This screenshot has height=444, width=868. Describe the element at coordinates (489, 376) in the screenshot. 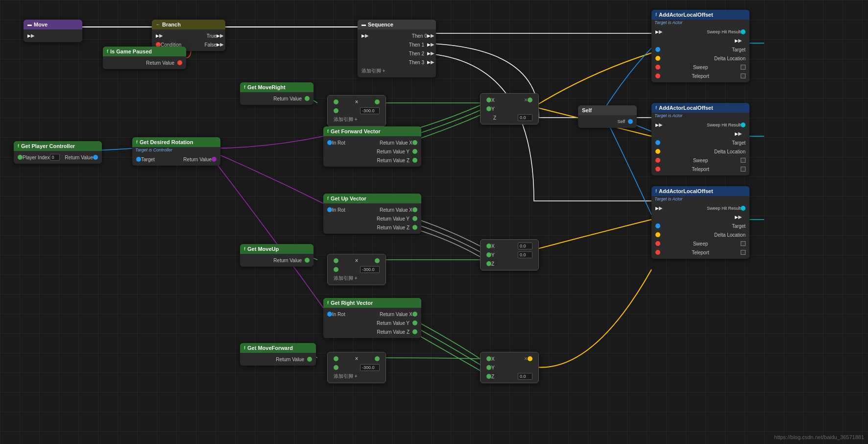

I see `vec3-z-in` at that location.